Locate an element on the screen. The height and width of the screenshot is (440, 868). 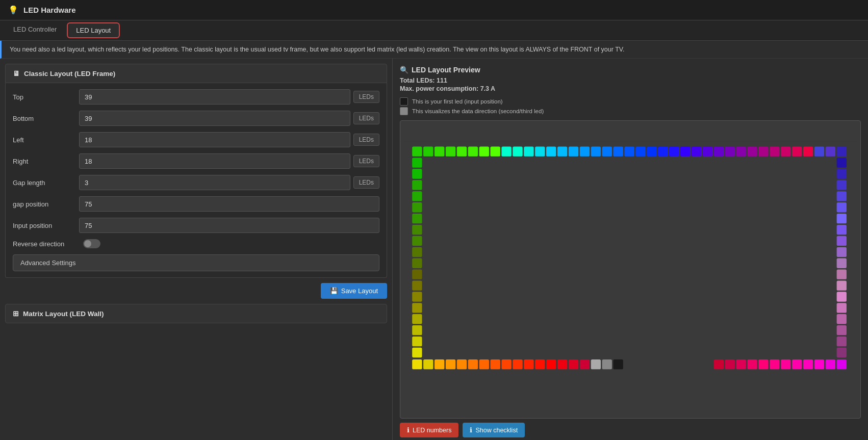
title-bar: 💡 LED Hardware is located at coordinates (434, 10).